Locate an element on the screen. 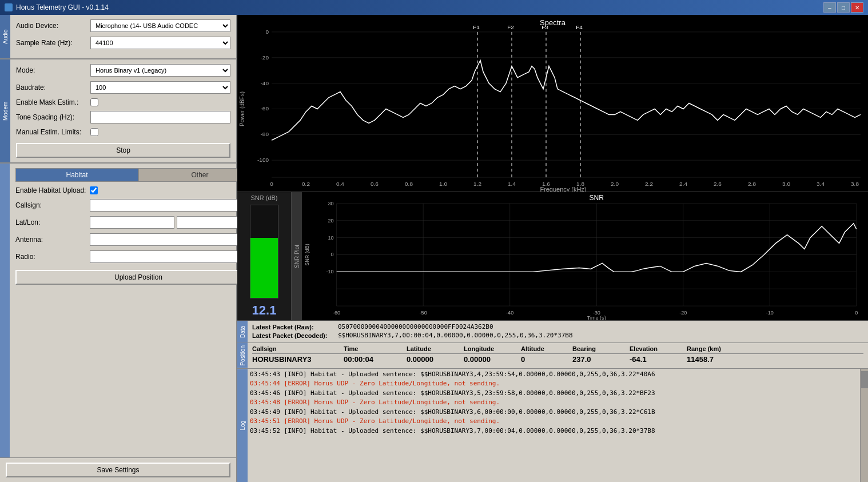 The width and height of the screenshot is (868, 482). window-title: Horus Telemetry GUI - v0.1.14 is located at coordinates (62, 7).